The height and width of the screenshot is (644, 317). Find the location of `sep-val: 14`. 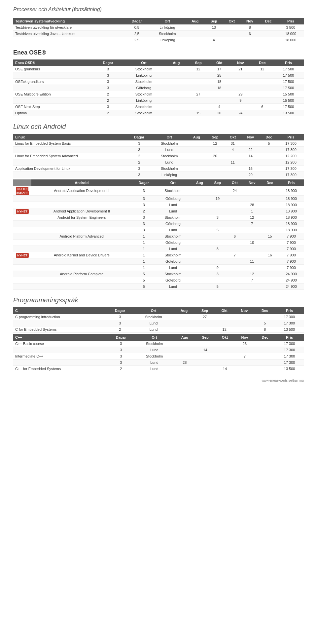

sep-val: 14 is located at coordinates (205, 350).